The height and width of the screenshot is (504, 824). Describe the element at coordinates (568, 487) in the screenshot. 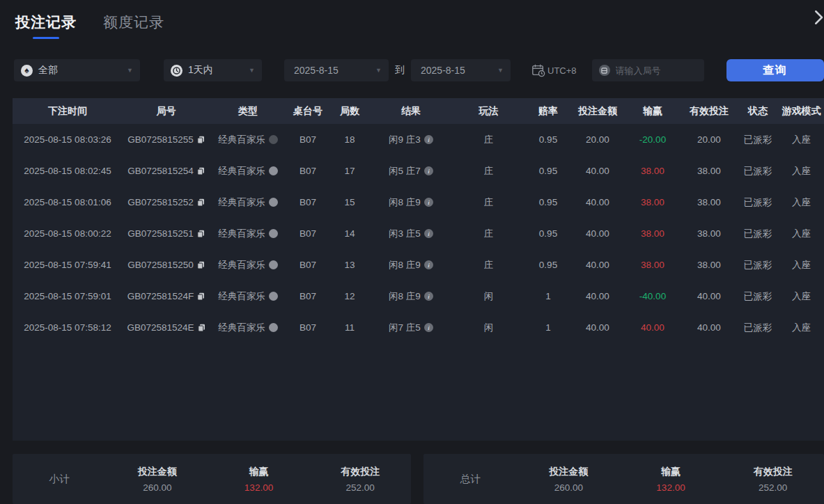

I see `total-bet-value: 260.00` at that location.